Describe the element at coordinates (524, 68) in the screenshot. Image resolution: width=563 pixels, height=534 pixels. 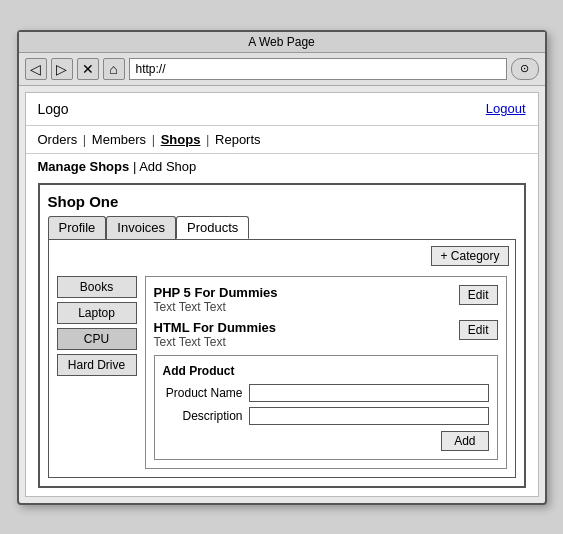
I see `go-icon: ⊙` at that location.